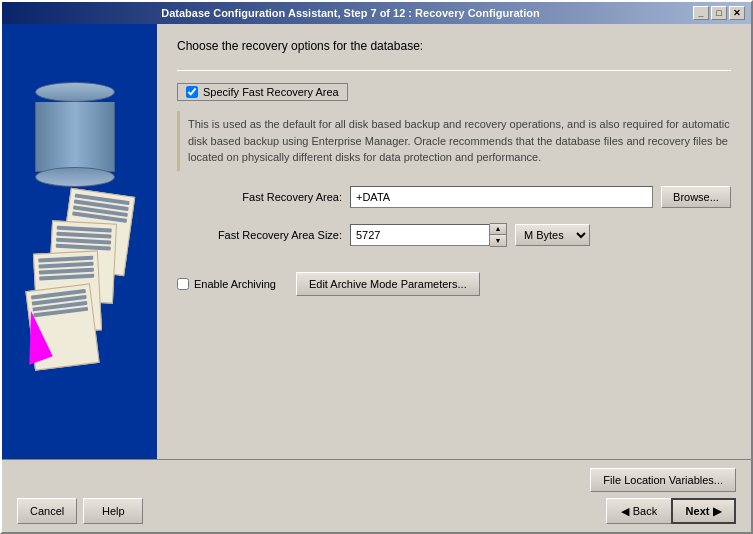 This screenshot has height=534, width=753. I want to click on nav-row: Cancel Help ◀ Back Next ▶, so click(376, 511).